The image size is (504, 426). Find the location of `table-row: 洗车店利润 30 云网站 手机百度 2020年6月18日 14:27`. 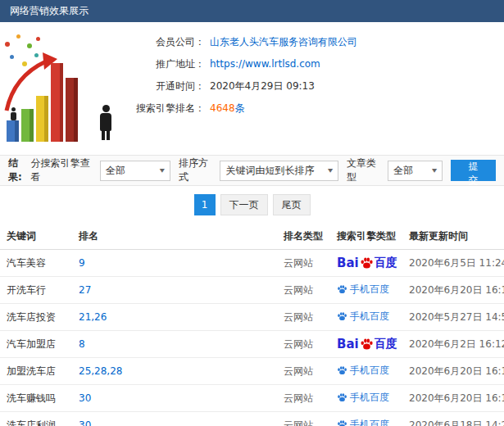

table-row: 洗车店利润 30 云网站 手机百度 2020年6月18日 14:27 is located at coordinates (252, 419).